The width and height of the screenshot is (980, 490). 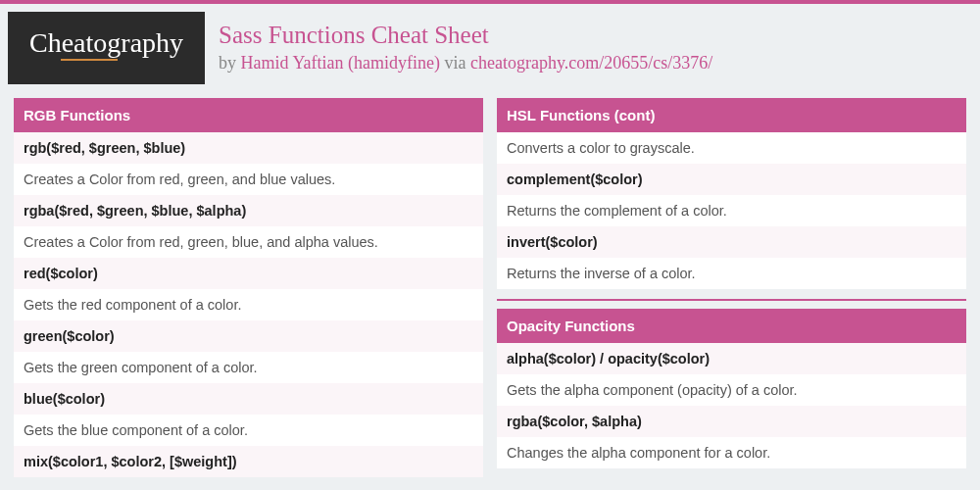 I want to click on function-signature: alpha($color) / opacity($color), so click(x=731, y=359).